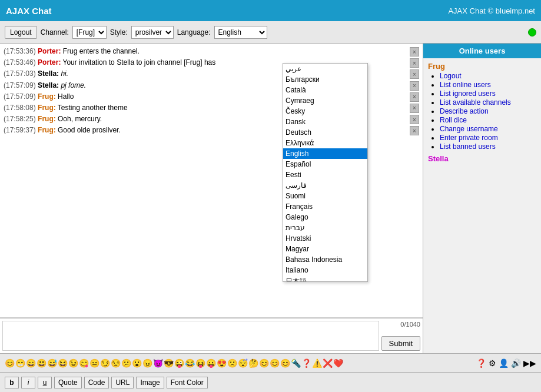 This screenshot has width=541, height=392. I want to click on emoji-button: 🤔, so click(253, 363).